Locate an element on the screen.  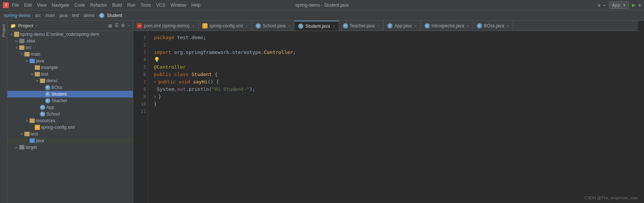
tab-close-student: × is located at coordinates (334, 26).